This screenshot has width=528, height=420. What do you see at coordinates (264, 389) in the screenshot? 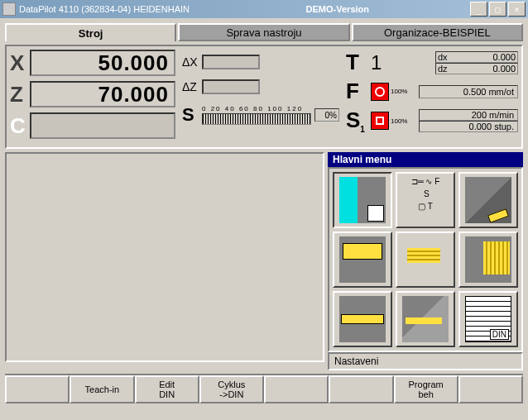
I see `softkey-bar: Teach-in Edit DIN Cyklus ->DIN Program b…` at bounding box center [264, 389].